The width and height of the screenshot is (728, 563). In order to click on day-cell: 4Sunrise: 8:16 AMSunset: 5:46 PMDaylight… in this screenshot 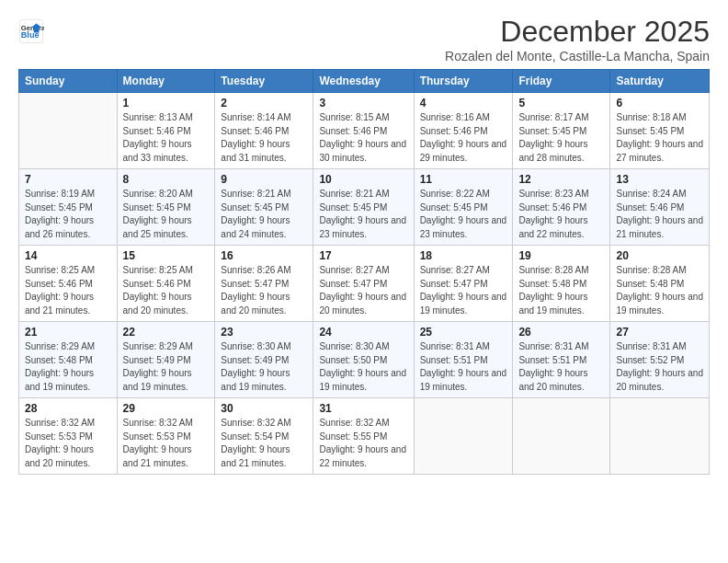, I will do `click(463, 131)`.